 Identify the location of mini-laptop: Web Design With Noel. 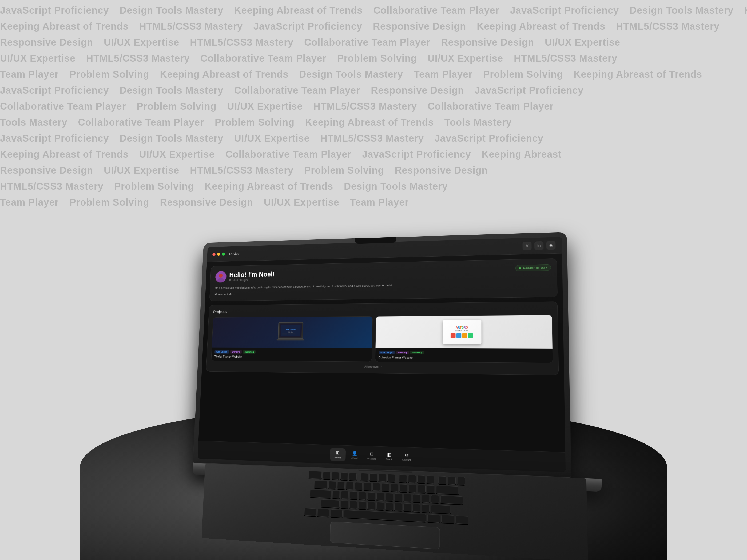
(290, 332).